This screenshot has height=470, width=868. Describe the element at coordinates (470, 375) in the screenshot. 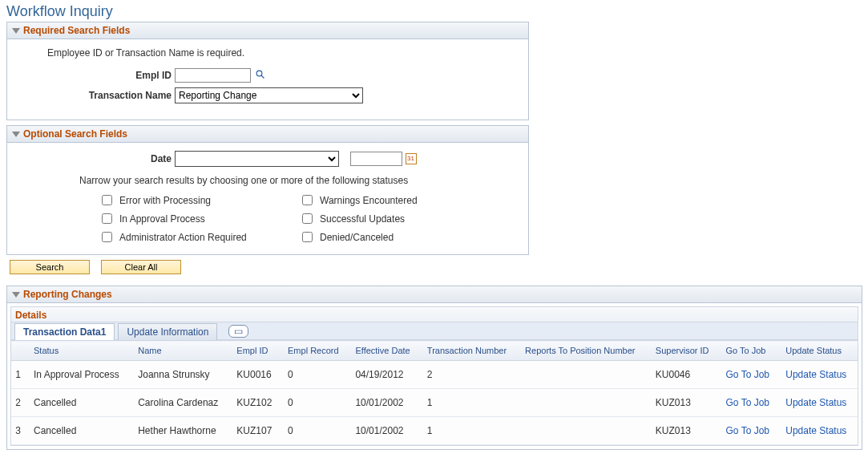

I see `cell-txn-number: 2` at that location.